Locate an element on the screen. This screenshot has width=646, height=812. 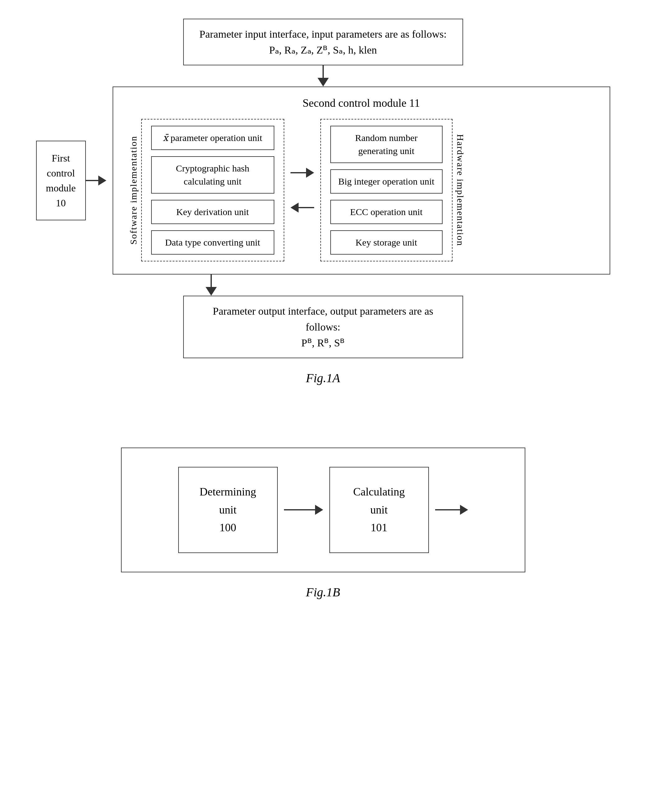
param-output-box: Parameter output interface, output param… is located at coordinates (323, 327).